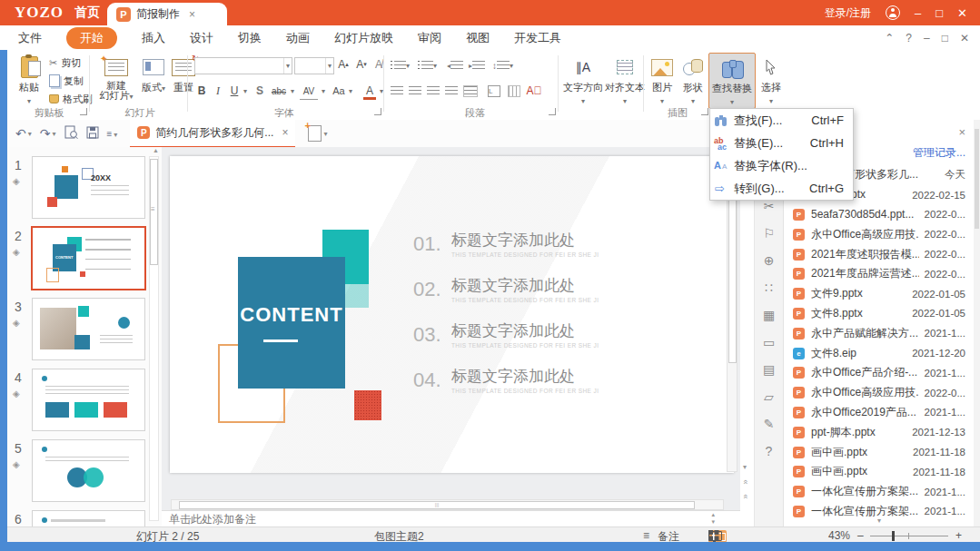 The width and height of the screenshot is (980, 551). What do you see at coordinates (260, 91) in the screenshot?
I see `shadow-button: S` at bounding box center [260, 91].